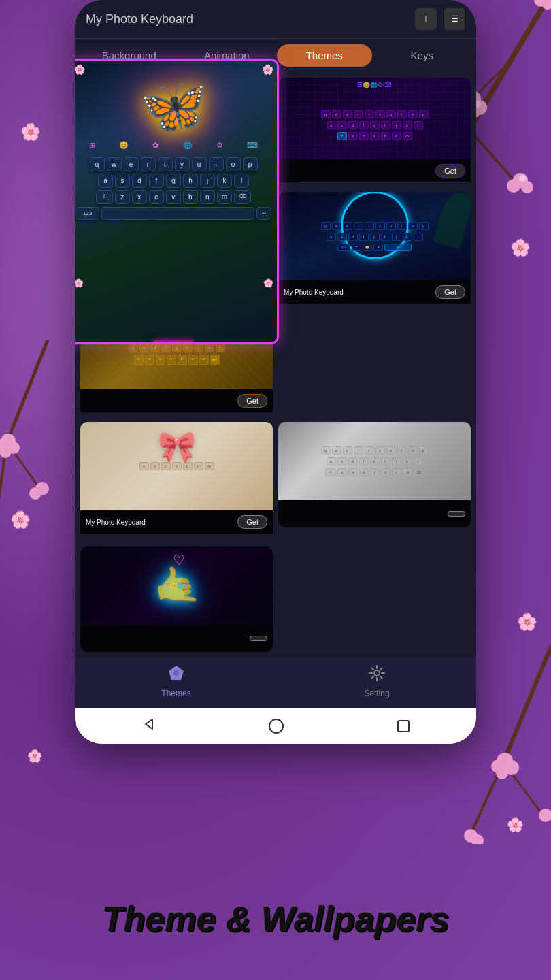 Image resolution: width=551 pixels, height=980 pixels. Describe the element at coordinates (276, 726) in the screenshot. I see `nav-home-btn` at that location.